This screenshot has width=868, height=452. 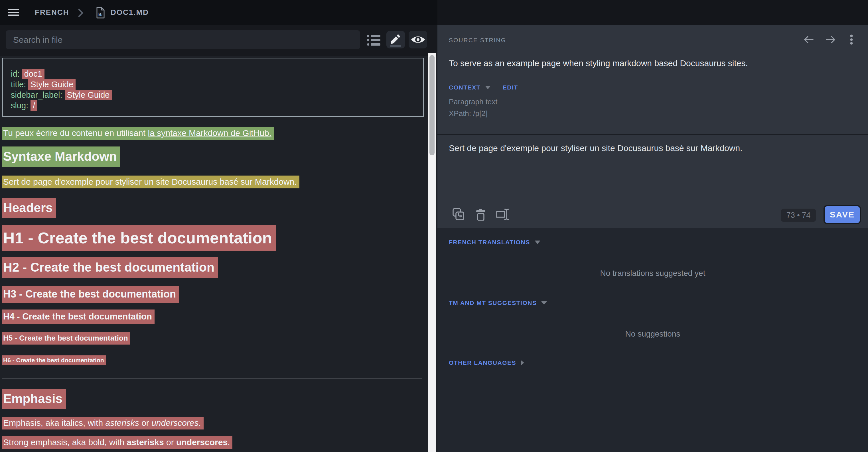 I want to click on translation-input: Sert de page d'exemple pour styliser un …, so click(x=651, y=169).